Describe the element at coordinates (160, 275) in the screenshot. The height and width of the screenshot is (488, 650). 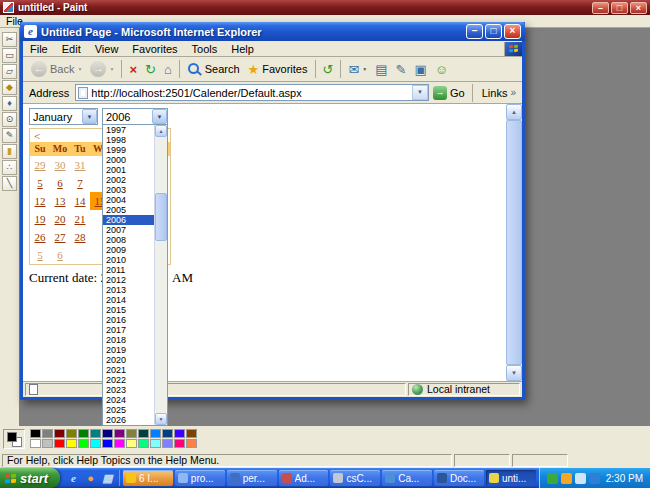
I see `year-list-scrollbar: ▲ ▼` at that location.